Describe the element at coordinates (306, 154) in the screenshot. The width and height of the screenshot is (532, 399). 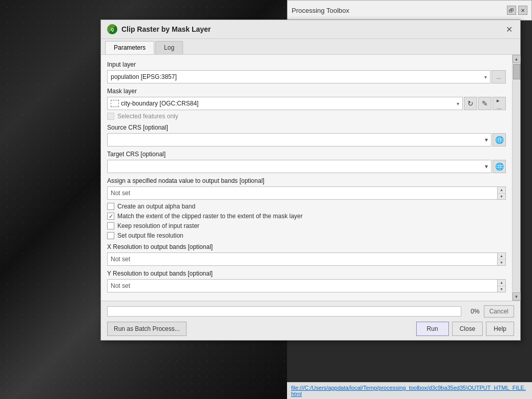
I see `target-crs-label: Target CRS [optional]` at that location.